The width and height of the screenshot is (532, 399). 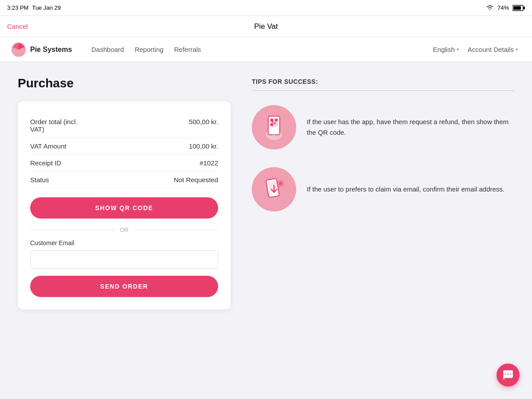 What do you see at coordinates (40, 180) in the screenshot?
I see `status-label: Status` at bounding box center [40, 180].